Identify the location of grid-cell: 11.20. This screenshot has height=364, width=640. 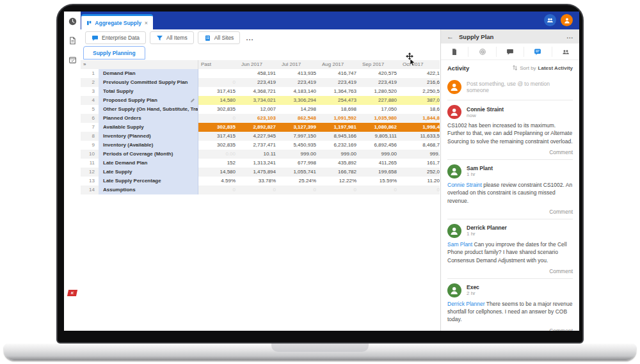
(420, 181).